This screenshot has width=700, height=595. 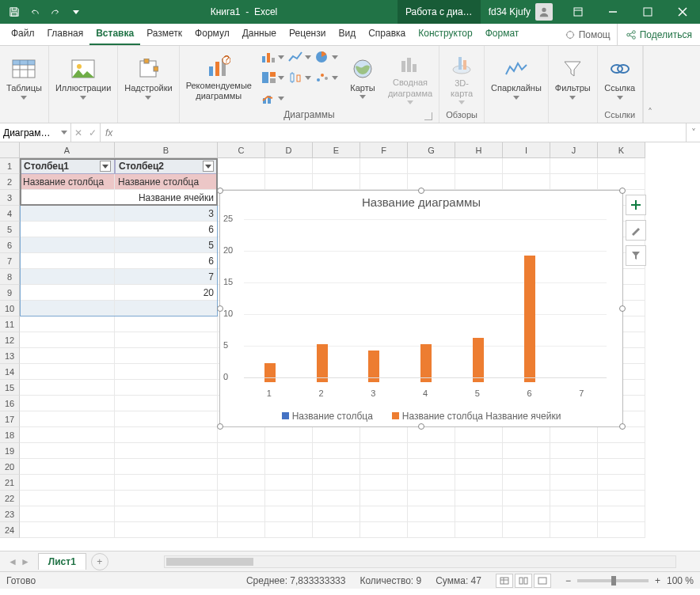 I want to click on maximize-button, so click(x=648, y=12).